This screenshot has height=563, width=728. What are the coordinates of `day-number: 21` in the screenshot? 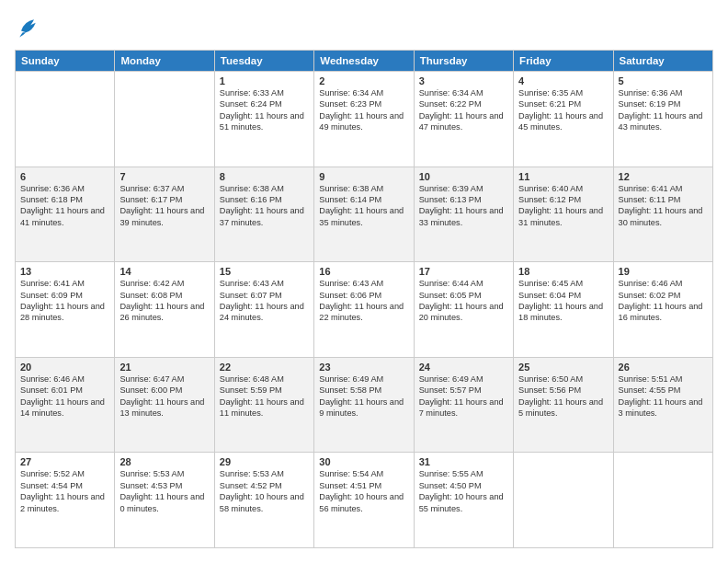 It's located at (164, 367).